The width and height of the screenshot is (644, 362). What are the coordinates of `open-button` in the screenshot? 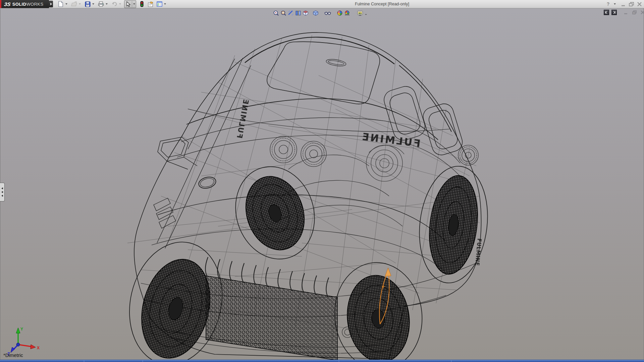 It's located at (74, 4).